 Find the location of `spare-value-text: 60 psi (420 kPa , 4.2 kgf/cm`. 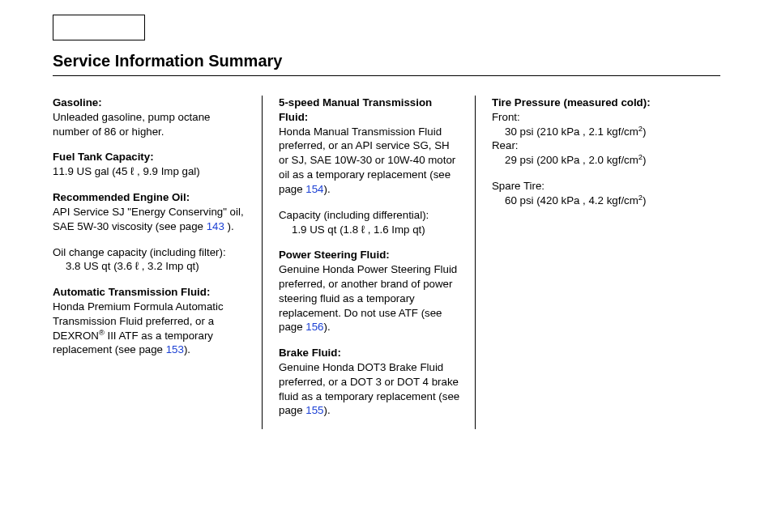

spare-value-text: 60 psi (420 kPa , 4.2 kgf/cm is located at coordinates (572, 201).